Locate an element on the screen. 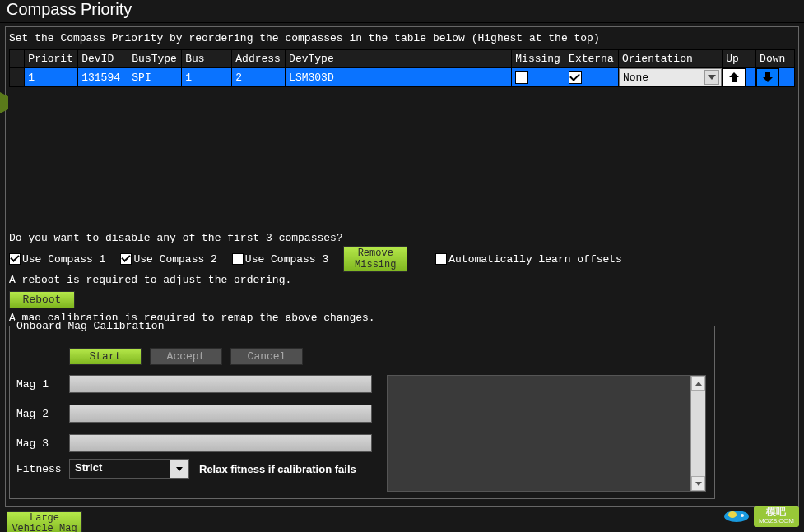 This screenshot has height=532, width=804. auto-learn-offsets-checkbox: Automatically learn offsets is located at coordinates (528, 260).